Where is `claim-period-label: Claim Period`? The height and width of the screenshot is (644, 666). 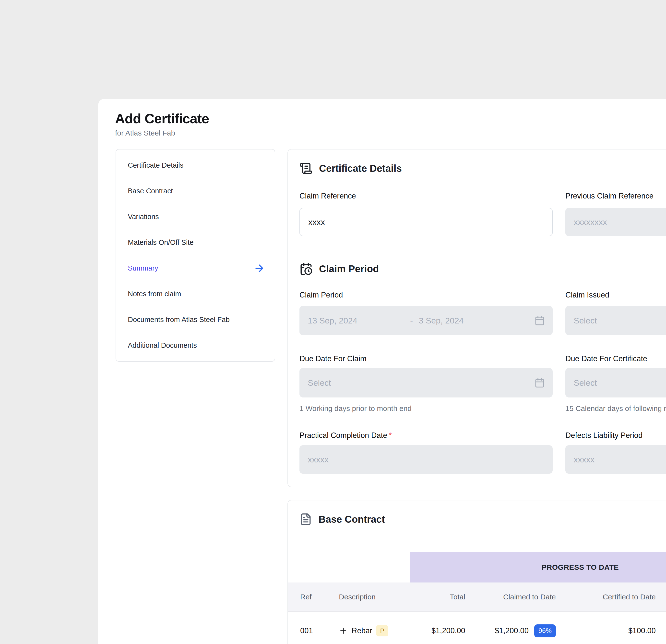 claim-period-label: Claim Period is located at coordinates (426, 295).